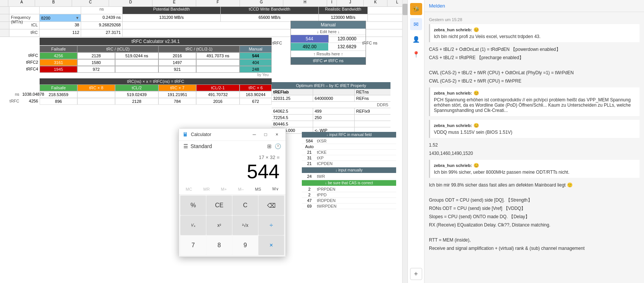 Image resolution: width=644 pixels, height=283 pixels. Describe the element at coordinates (266, 135) in the screenshot. I see `calc-maximize-btn: □` at that location.